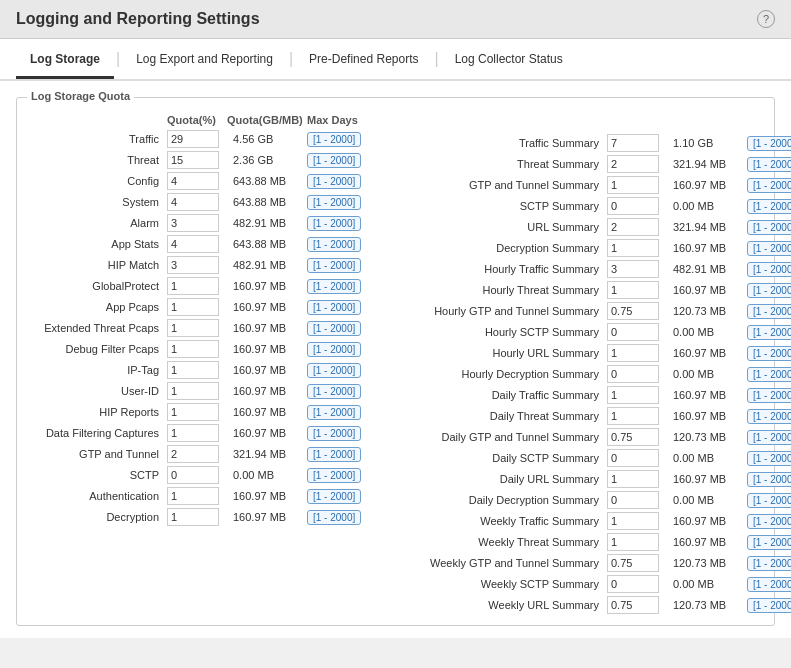 The image size is (791, 668). I want to click on table-row: User-ID 160.97 MB [1 - 2000], so click(207, 391).